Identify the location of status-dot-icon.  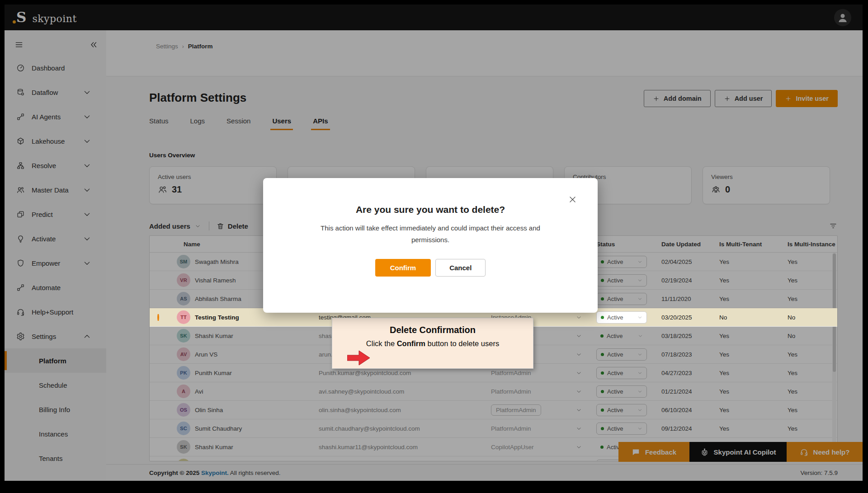
(602, 317).